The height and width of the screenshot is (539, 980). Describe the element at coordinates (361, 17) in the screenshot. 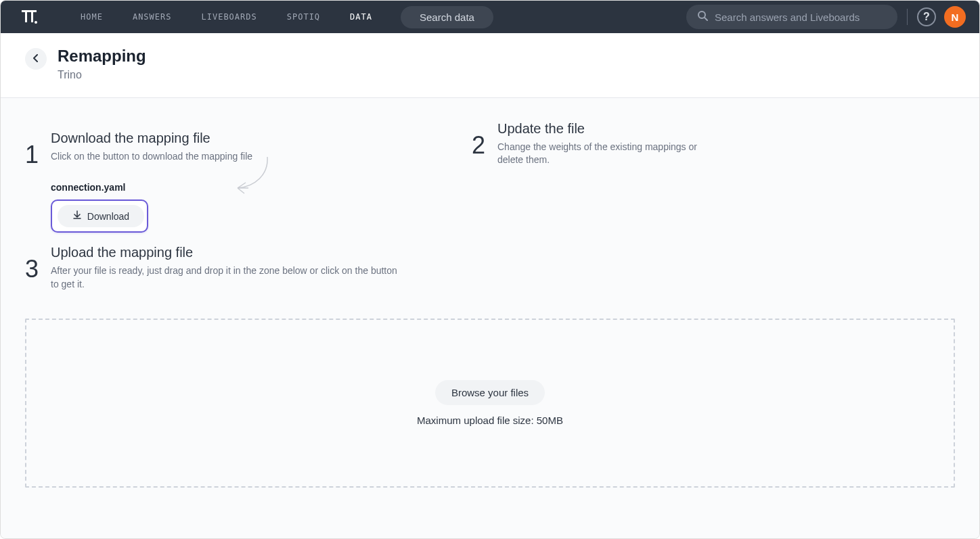

I see `nav-data: DATA` at that location.